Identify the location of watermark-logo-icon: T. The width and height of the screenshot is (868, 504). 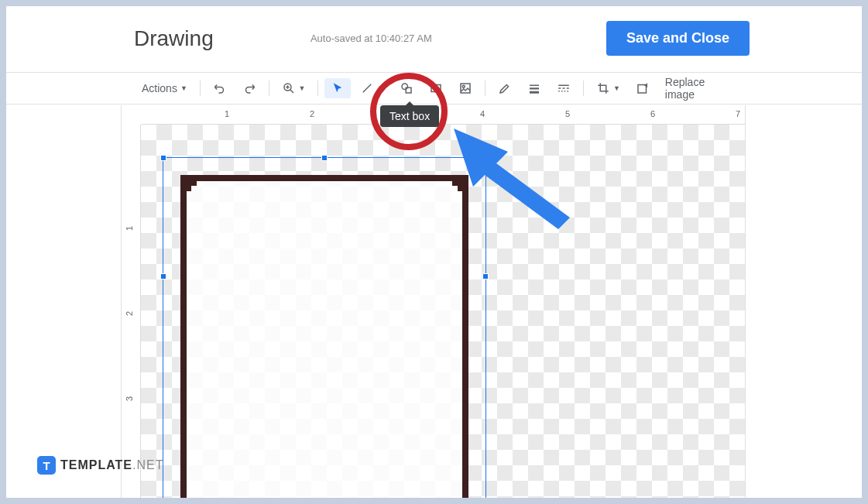
(46, 465).